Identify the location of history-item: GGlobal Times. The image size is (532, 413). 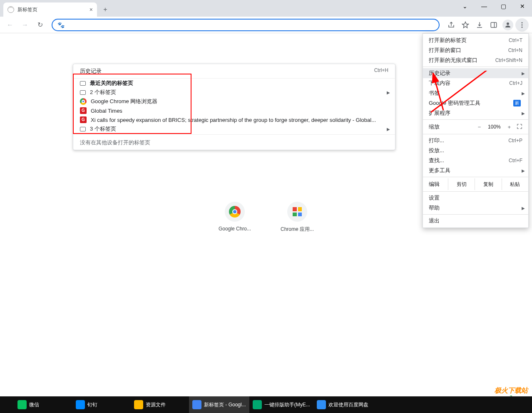
(234, 111).